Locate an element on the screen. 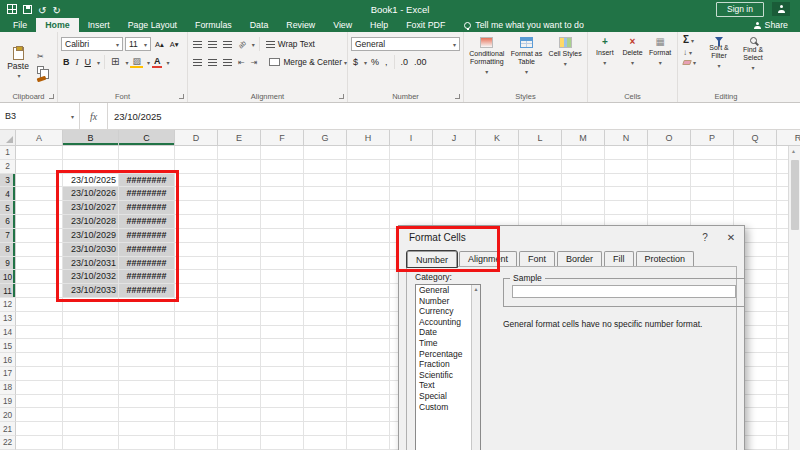  cell-A4 is located at coordinates (40, 194).